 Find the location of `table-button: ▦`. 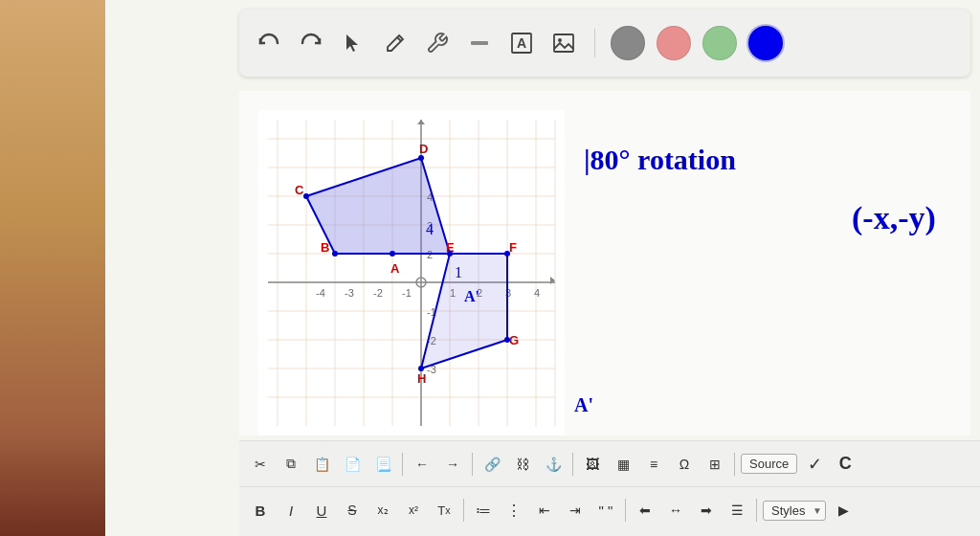

table-button: ▦ is located at coordinates (623, 464).